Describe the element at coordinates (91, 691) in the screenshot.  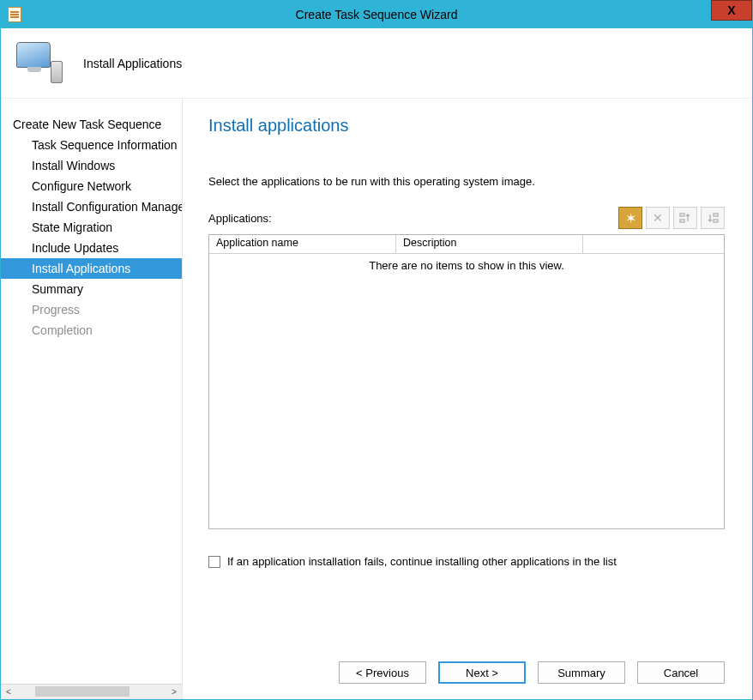
I see `sidebar-scrollbar: < >` at that location.